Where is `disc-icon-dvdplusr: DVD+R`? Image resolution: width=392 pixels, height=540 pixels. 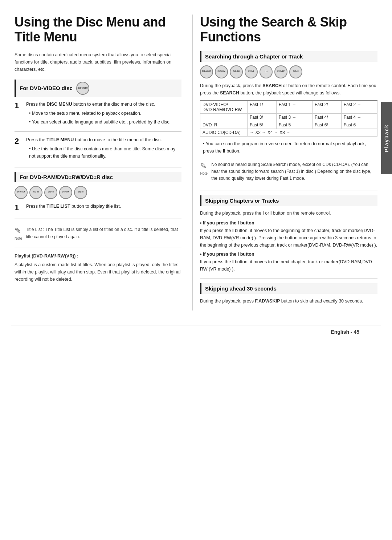
disc-icon-dvdplusr: DVD+R is located at coordinates (81, 192).